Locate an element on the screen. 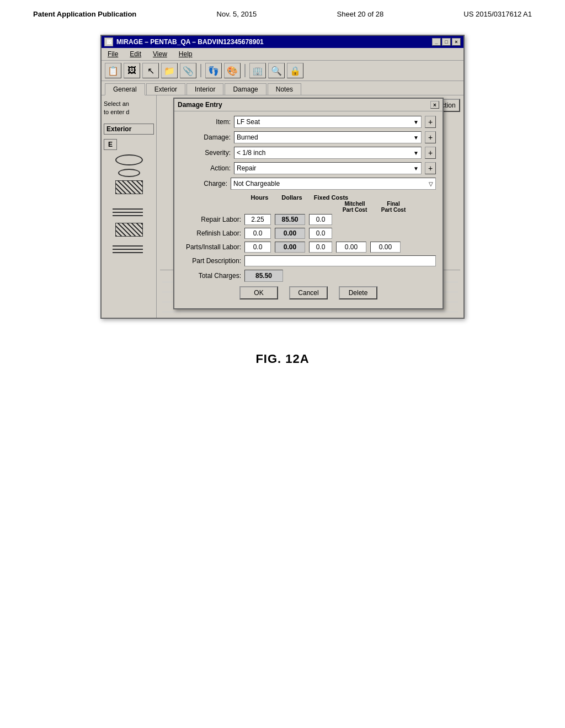  damage-row: Damage: Burned ▼ + is located at coordinates (308, 137).